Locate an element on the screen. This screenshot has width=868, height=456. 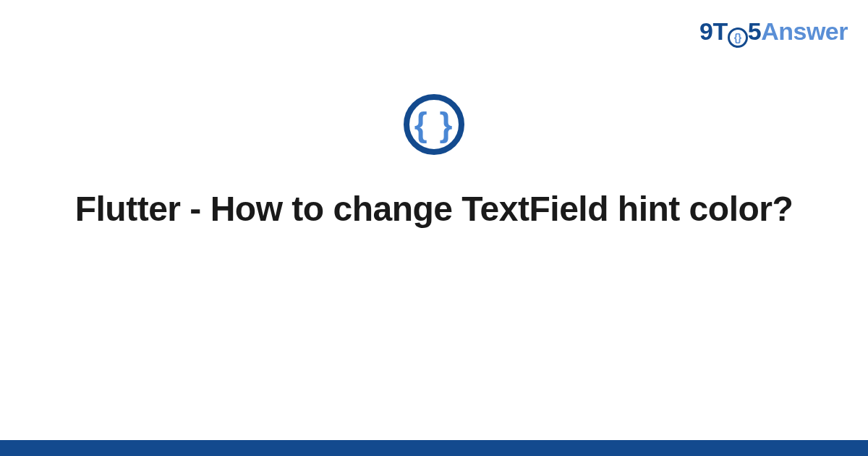
footer-bar is located at coordinates (434, 448).